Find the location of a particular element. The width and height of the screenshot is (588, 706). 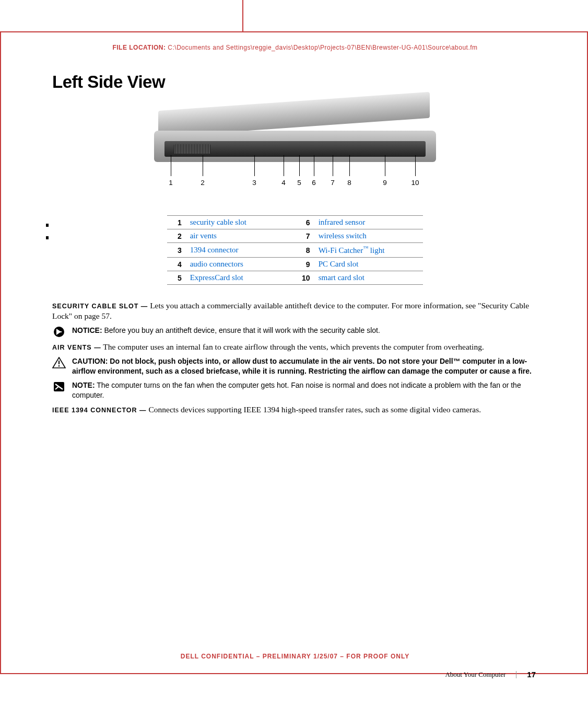

note-admonition: NOTE: The computer turns on the fan when… is located at coordinates (295, 390).